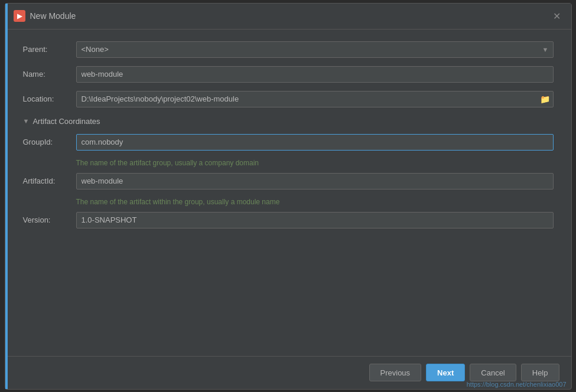 The image size is (576, 392). What do you see at coordinates (396, 373) in the screenshot?
I see `previous-button: Previous` at bounding box center [396, 373].